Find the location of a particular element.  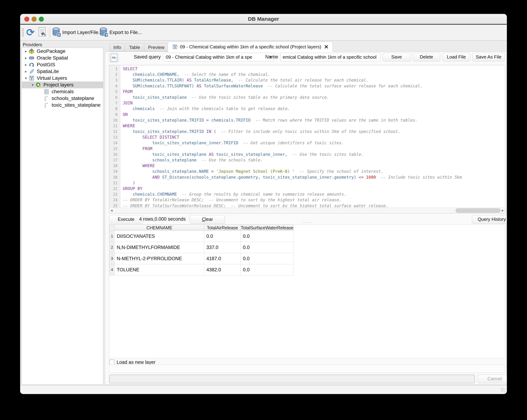

column-header-chemname: CHEMNAME is located at coordinates (159, 228).